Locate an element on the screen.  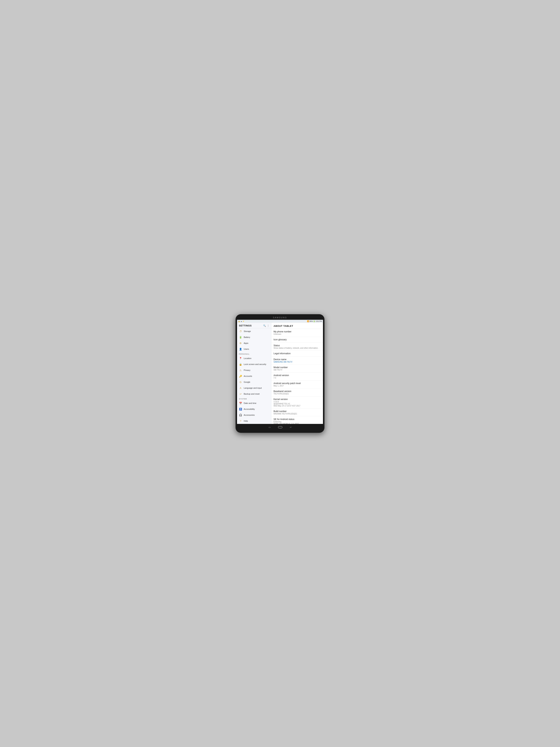
lock-icon: 🔒 is located at coordinates (239, 321).